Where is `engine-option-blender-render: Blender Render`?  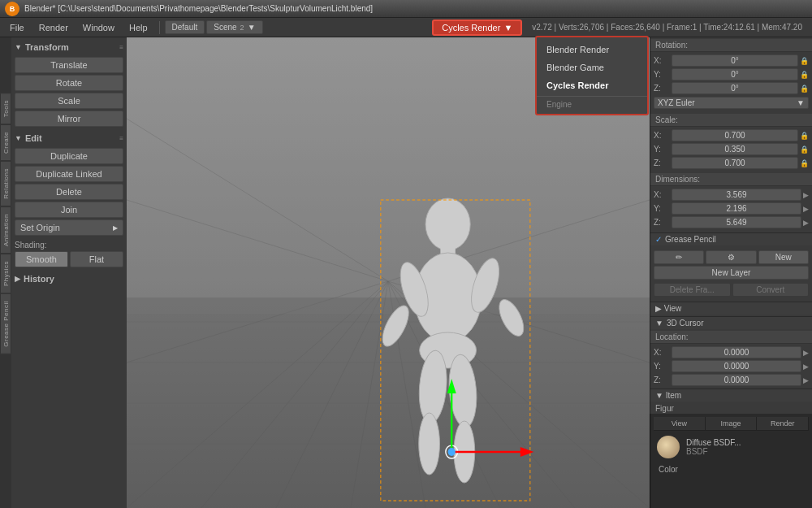 engine-option-blender-render: Blender Render is located at coordinates (592, 50).